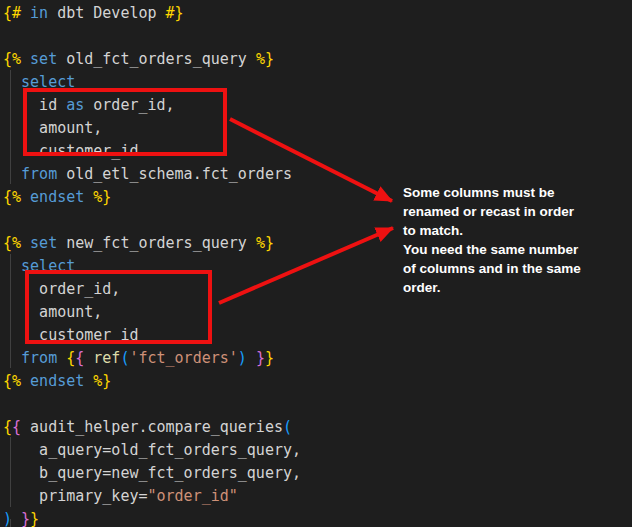 This screenshot has width=632, height=527. I want to click on annotation-line: order., so click(512, 288).